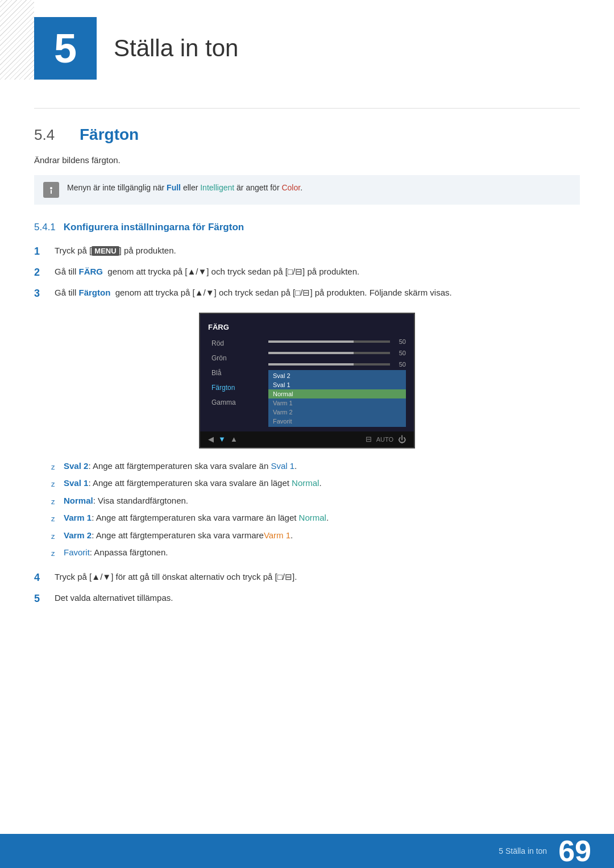  Describe the element at coordinates (223, 439) in the screenshot. I see `tv-bottom-icons-left: ◀ ▼ ▲` at that location.